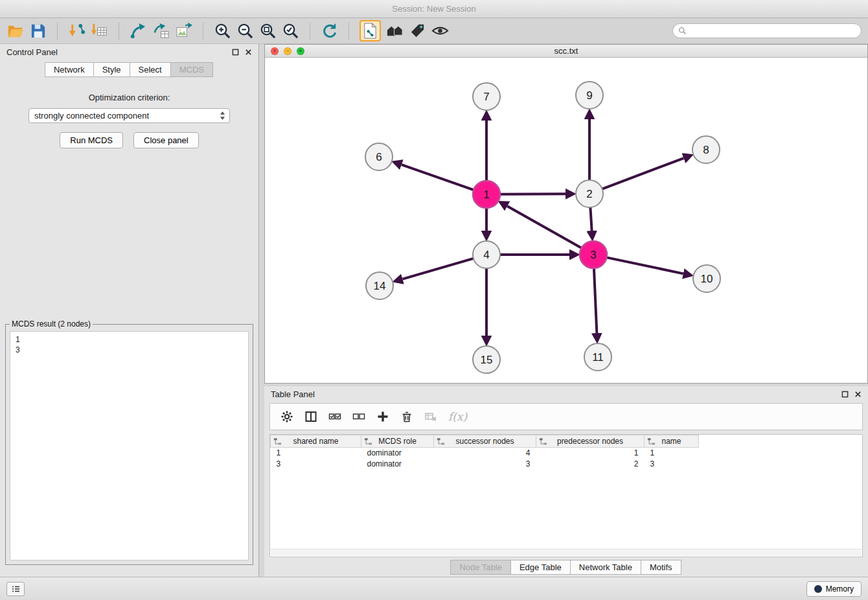 This screenshot has height=600, width=868. What do you see at coordinates (481, 568) in the screenshot?
I see `tab-node-table: Node Table` at bounding box center [481, 568].